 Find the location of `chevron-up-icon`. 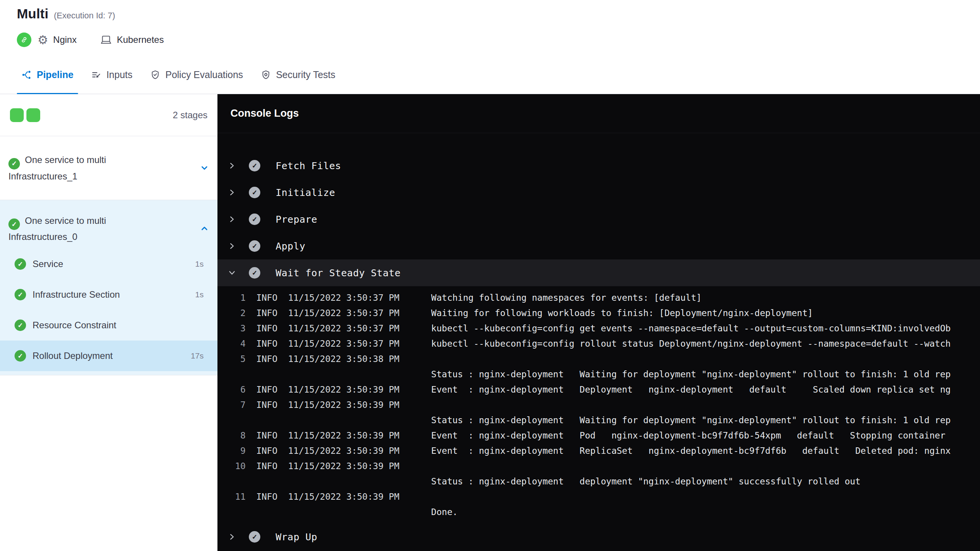

chevron-up-icon is located at coordinates (204, 228).